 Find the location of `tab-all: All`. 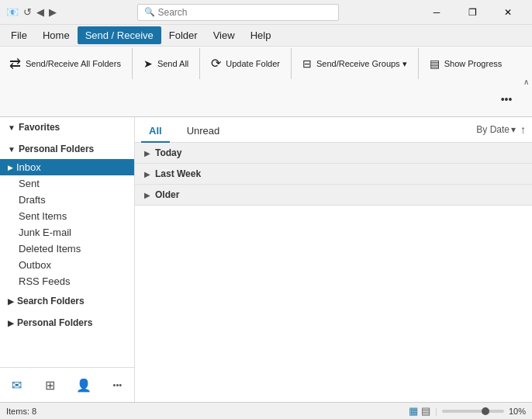

tab-all: All is located at coordinates (155, 132).